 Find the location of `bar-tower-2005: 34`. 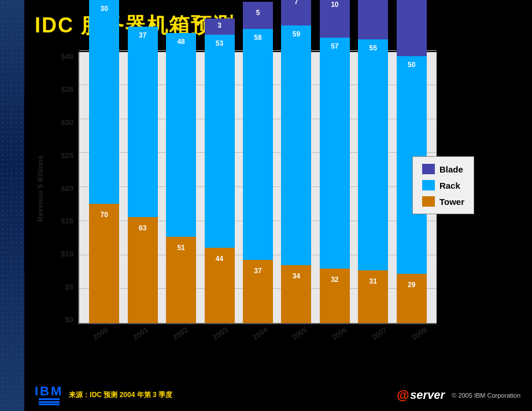

bar-tower-2005: 34 is located at coordinates (296, 294).